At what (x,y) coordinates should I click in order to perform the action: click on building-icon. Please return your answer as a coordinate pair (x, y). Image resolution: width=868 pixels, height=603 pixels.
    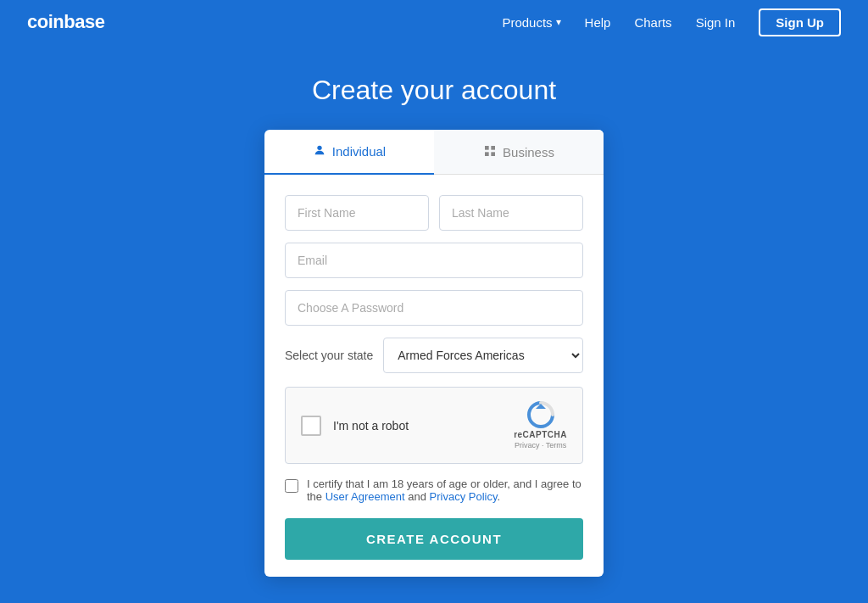
    Looking at the image, I should click on (490, 153).